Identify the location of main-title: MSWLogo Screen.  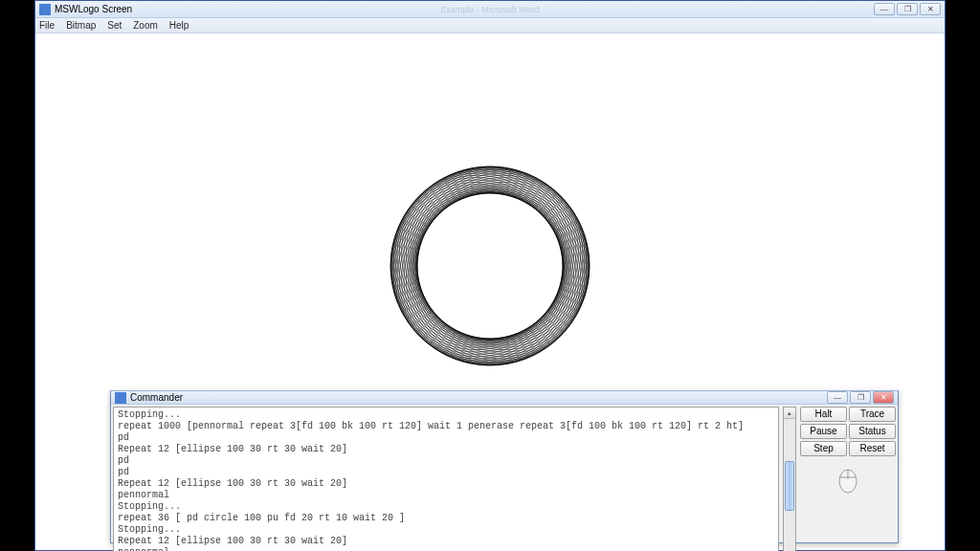
(94, 10).